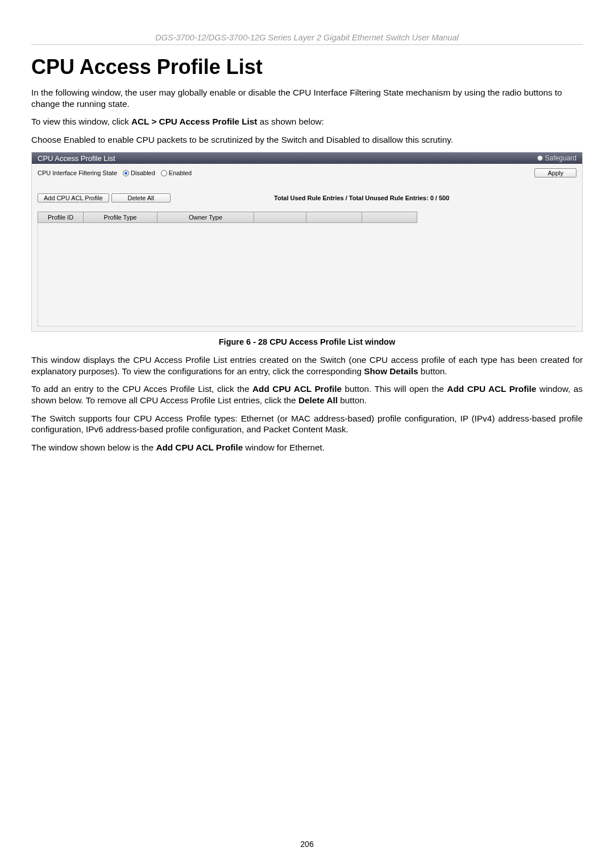 This screenshot has height=868, width=614. Describe the element at coordinates (540, 158) in the screenshot. I see `safeguard-icon` at that location.